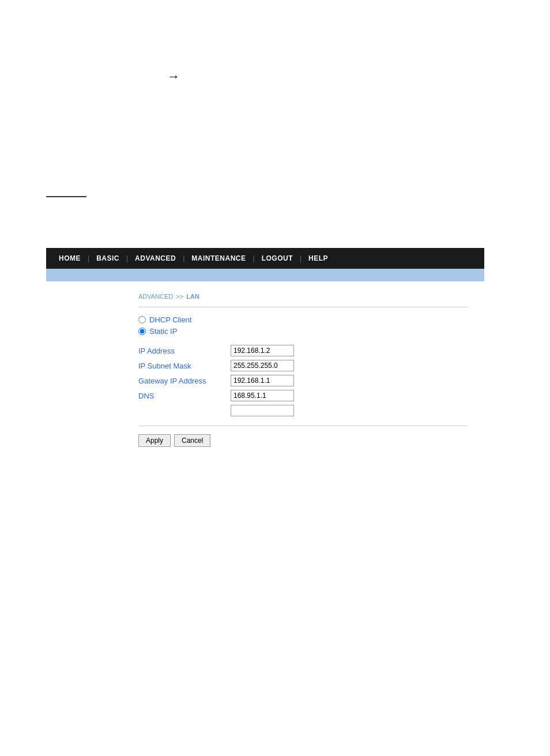  I want to click on arrow-icon: →, so click(174, 77).